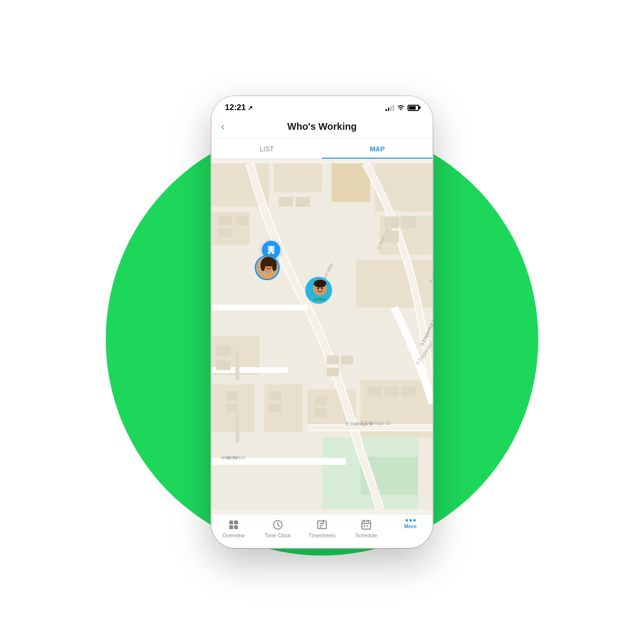 The height and width of the screenshot is (644, 644). What do you see at coordinates (223, 127) in the screenshot?
I see `back-button: ‹` at bounding box center [223, 127].